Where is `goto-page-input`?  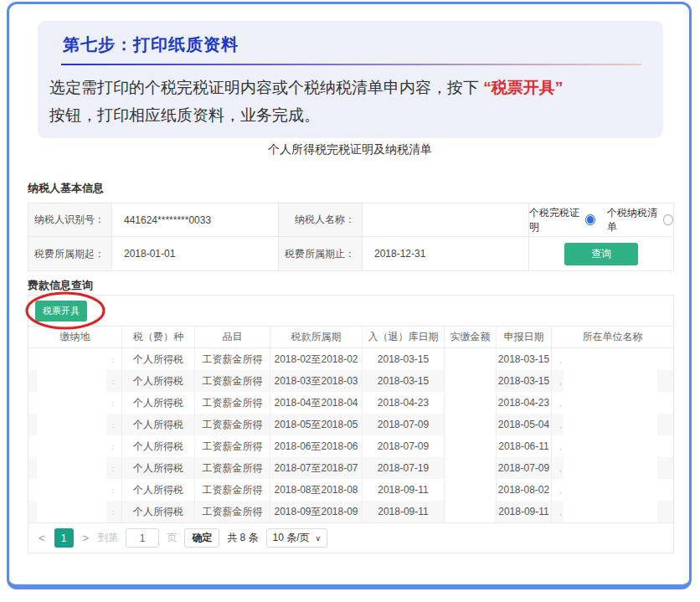
goto-page-input is located at coordinates (142, 538).